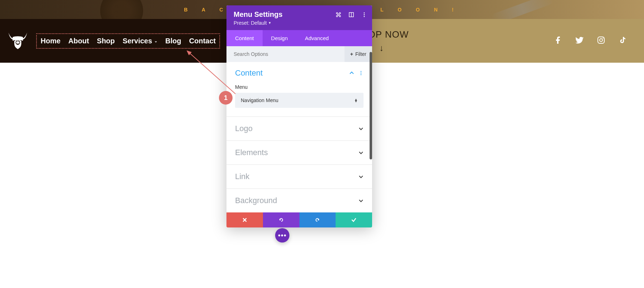 This screenshot has height=288, width=644. I want to click on nav-item-contact: Contact, so click(203, 41).